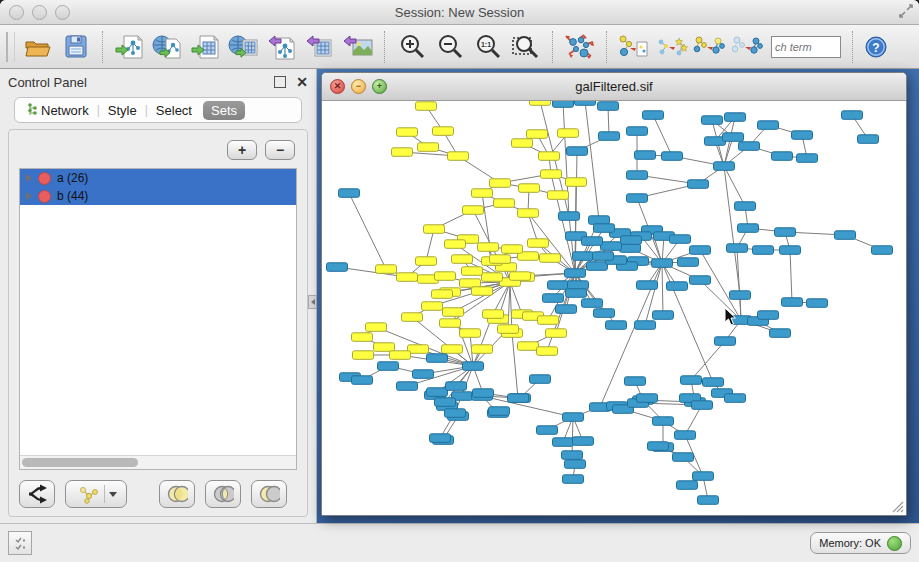 This screenshot has height=562, width=919. What do you see at coordinates (174, 110) in the screenshot?
I see `tab-select: Select` at bounding box center [174, 110].